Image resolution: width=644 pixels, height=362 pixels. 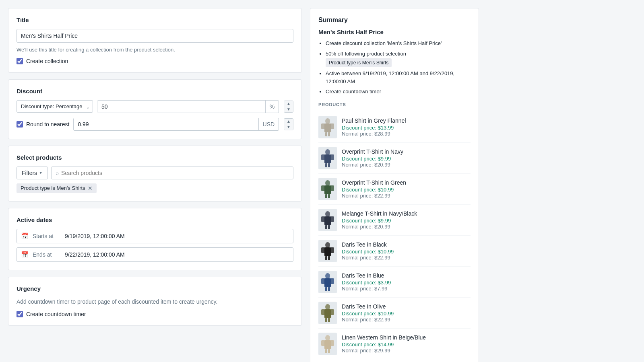 I want to click on round-value-stepper: ▲ ▼, so click(x=289, y=124).